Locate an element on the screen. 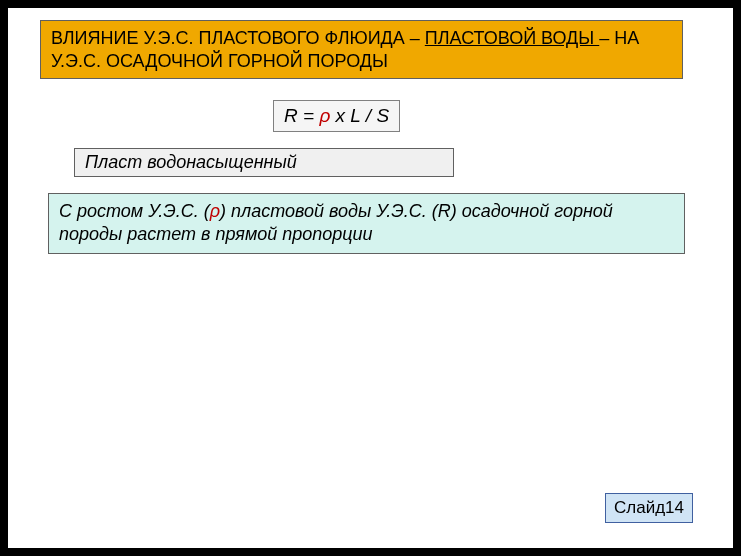 The image size is (741, 556). slide-number-text: Слайд14 is located at coordinates (649, 508).